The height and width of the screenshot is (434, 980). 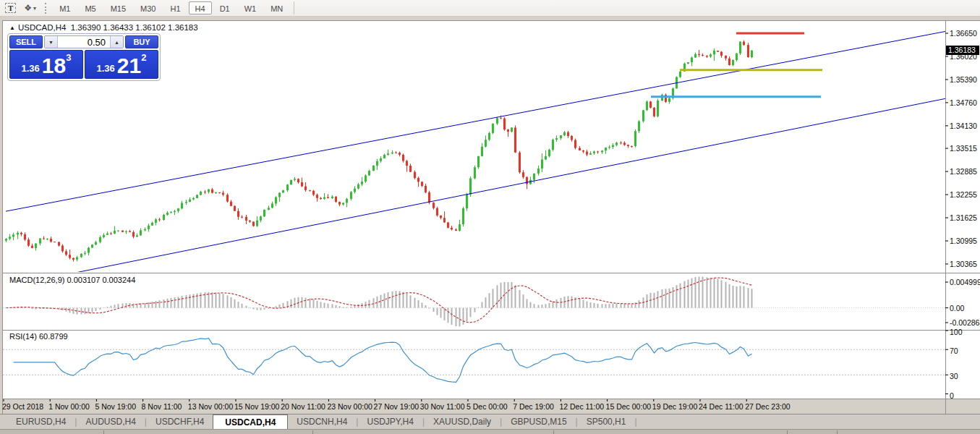 What do you see at coordinates (84, 57) in the screenshot?
I see `one-click-trading-panel: SELL ▼ 0.50 ▲ BUY 1.36 18 3 1.36 21 2` at bounding box center [84, 57].